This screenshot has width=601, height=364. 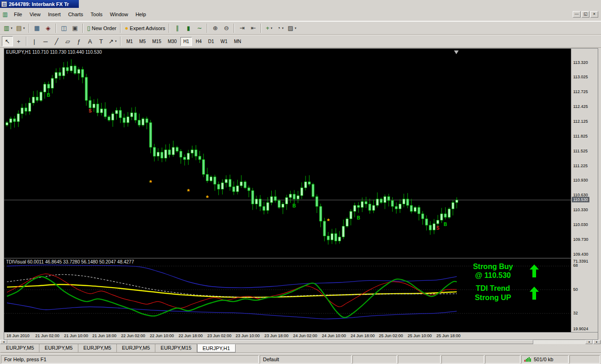 What do you see at coordinates (157, 42) in the screenshot?
I see `timeframe-m15: M15` at bounding box center [157, 42].